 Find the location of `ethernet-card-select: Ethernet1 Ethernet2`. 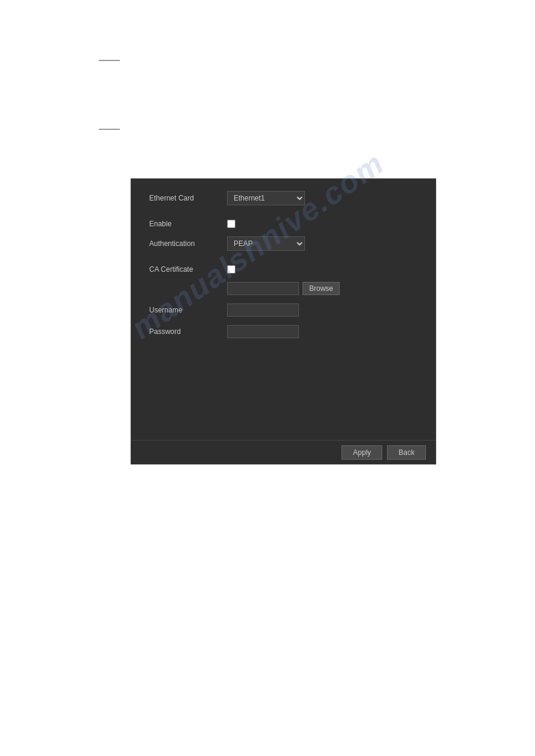

ethernet-card-select: Ethernet1 Ethernet2 is located at coordinates (266, 198).